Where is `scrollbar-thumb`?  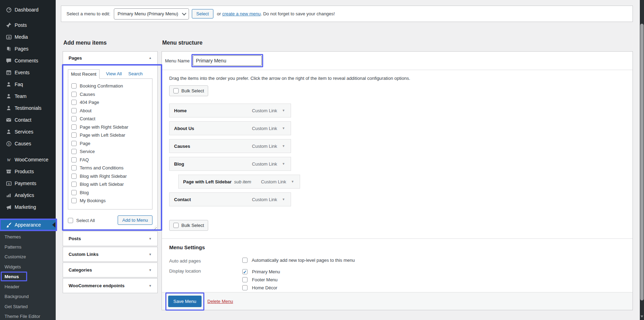 scrollbar-thumb is located at coordinates (642, 162).